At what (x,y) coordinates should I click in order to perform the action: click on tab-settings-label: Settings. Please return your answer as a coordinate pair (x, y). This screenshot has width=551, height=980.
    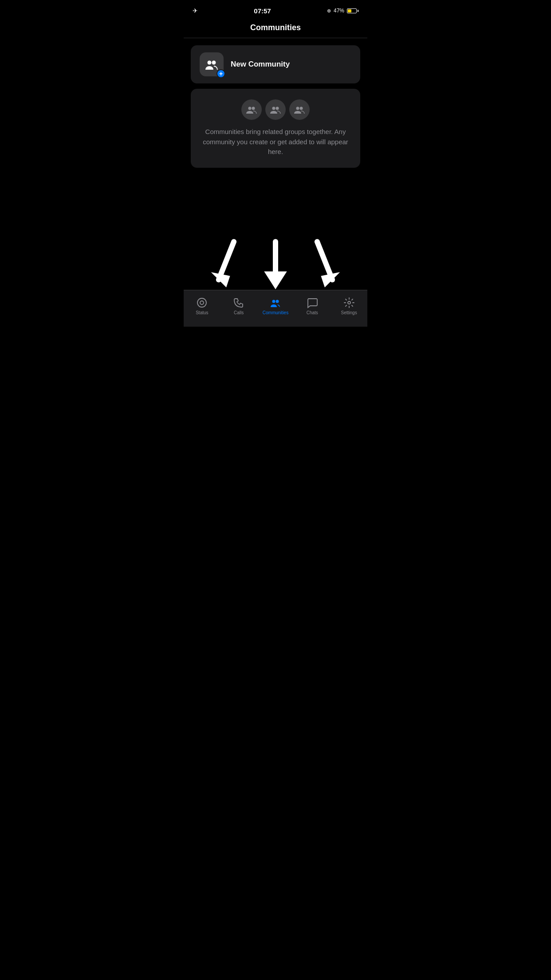
    Looking at the image, I should click on (349, 312).